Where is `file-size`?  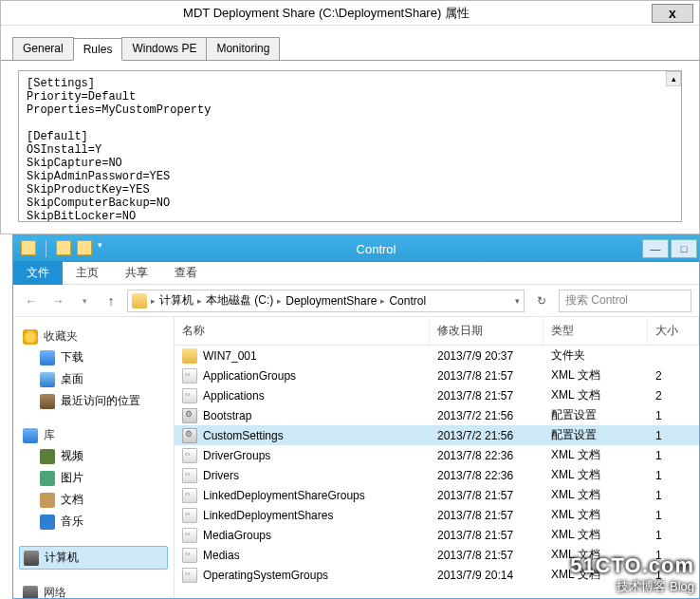
file-size is located at coordinates (673, 356).